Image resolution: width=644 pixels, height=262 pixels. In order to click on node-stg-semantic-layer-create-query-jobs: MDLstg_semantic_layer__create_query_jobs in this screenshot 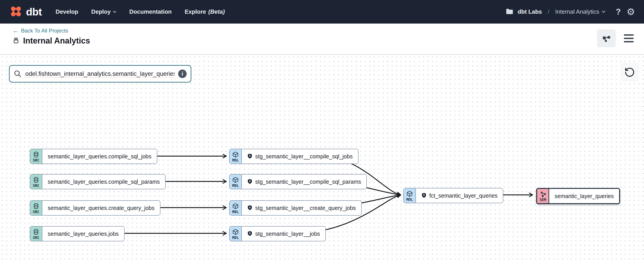, I will do `click(296, 208)`.